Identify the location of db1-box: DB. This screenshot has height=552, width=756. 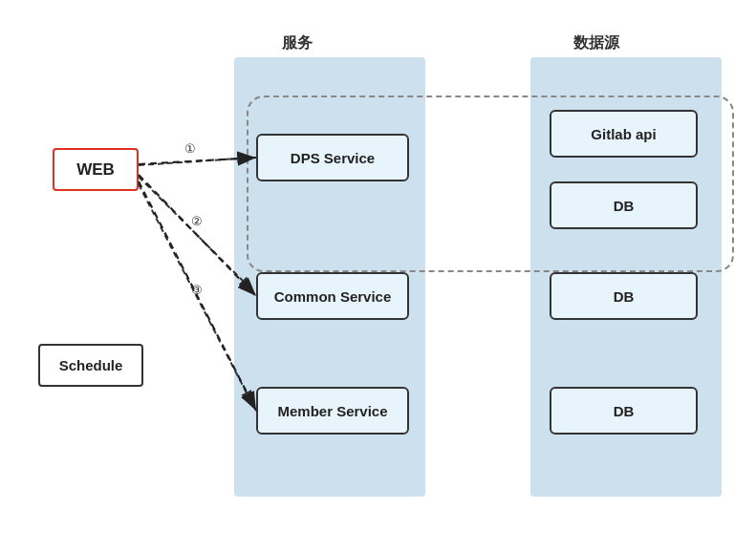
(623, 205).